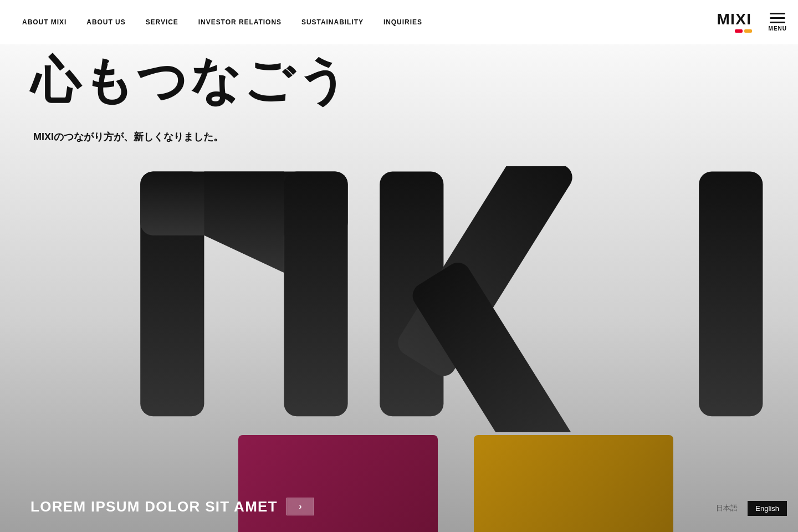  What do you see at coordinates (778, 22) in the screenshot?
I see `menu-button: MENU` at bounding box center [778, 22].